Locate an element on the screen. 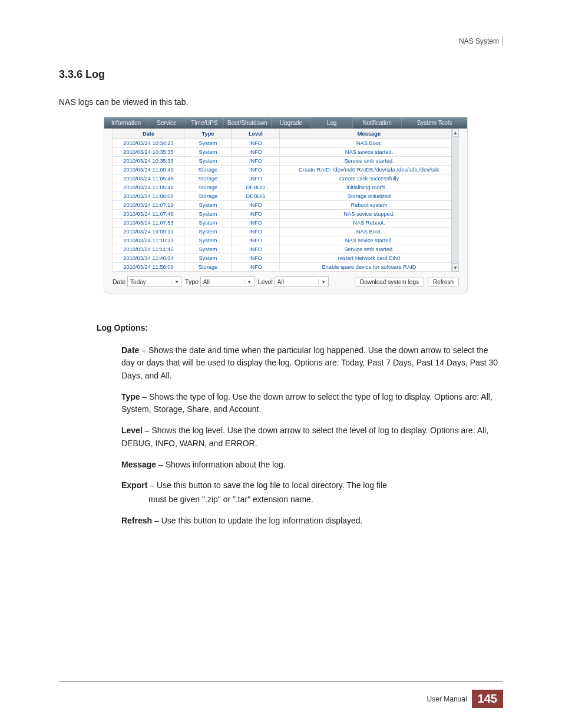 Image resolution: width=562 pixels, height=728 pixels. cell-date: 2010/03/24 19:09:11 is located at coordinates (148, 232).